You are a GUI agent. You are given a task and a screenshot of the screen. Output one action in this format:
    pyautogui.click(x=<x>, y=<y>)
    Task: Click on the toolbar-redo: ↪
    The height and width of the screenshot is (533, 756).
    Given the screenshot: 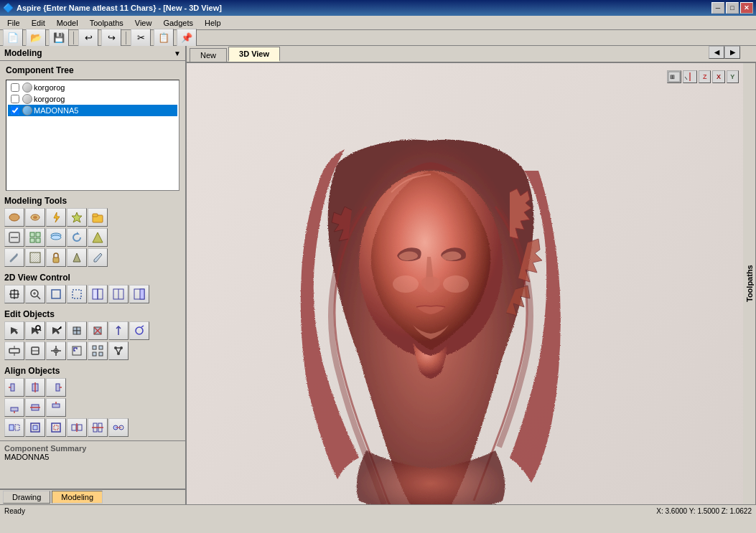 What is the action you would take?
    pyautogui.click(x=111, y=38)
    